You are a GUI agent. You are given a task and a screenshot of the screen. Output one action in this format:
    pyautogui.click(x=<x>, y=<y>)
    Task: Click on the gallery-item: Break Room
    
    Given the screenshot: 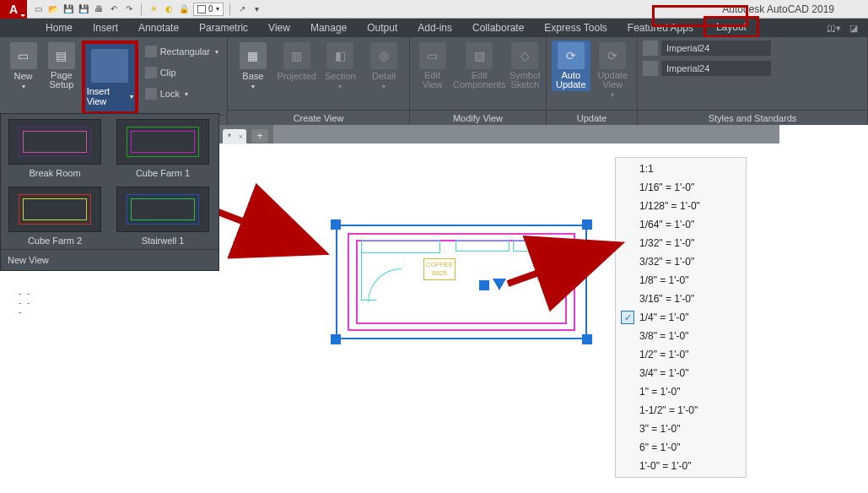 What is the action you would take?
    pyautogui.click(x=55, y=148)
    